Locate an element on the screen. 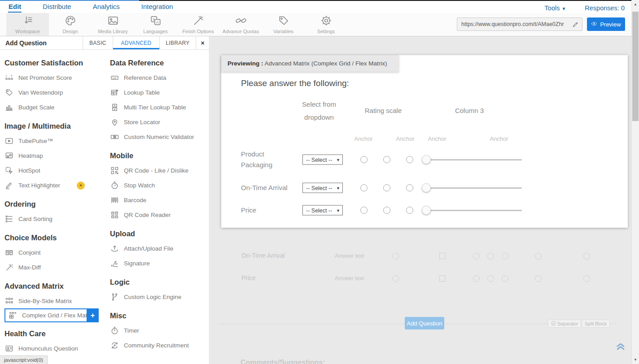 The width and height of the screenshot is (639, 364). nav-item-distribute: Distribute is located at coordinates (57, 7).